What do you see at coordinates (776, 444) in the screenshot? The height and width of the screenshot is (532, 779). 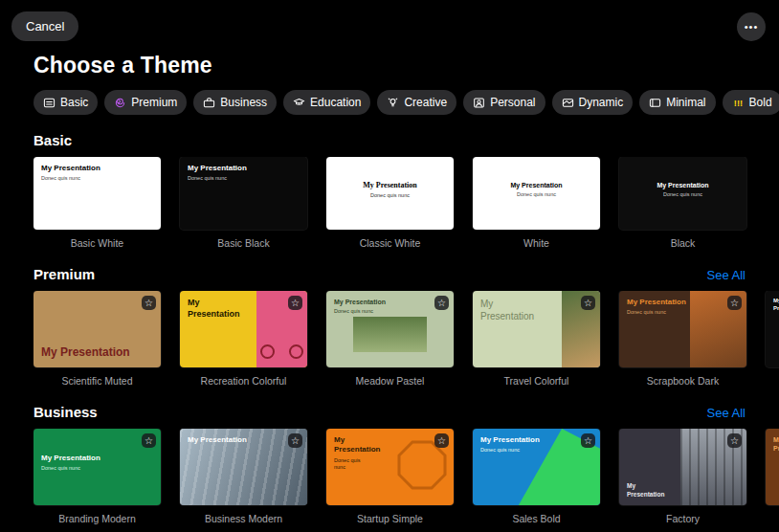 I see `theme-card-title: My Pre` at bounding box center [776, 444].